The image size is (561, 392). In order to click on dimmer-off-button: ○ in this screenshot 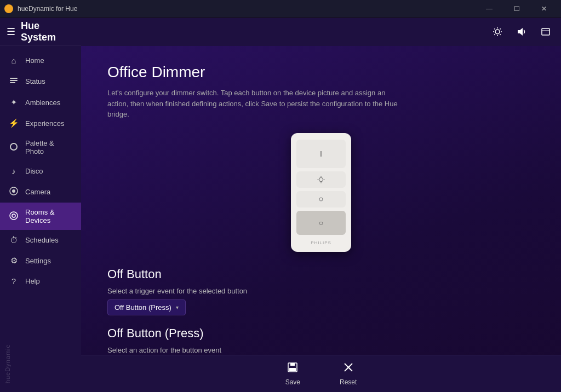, I will do `click(321, 223)`.